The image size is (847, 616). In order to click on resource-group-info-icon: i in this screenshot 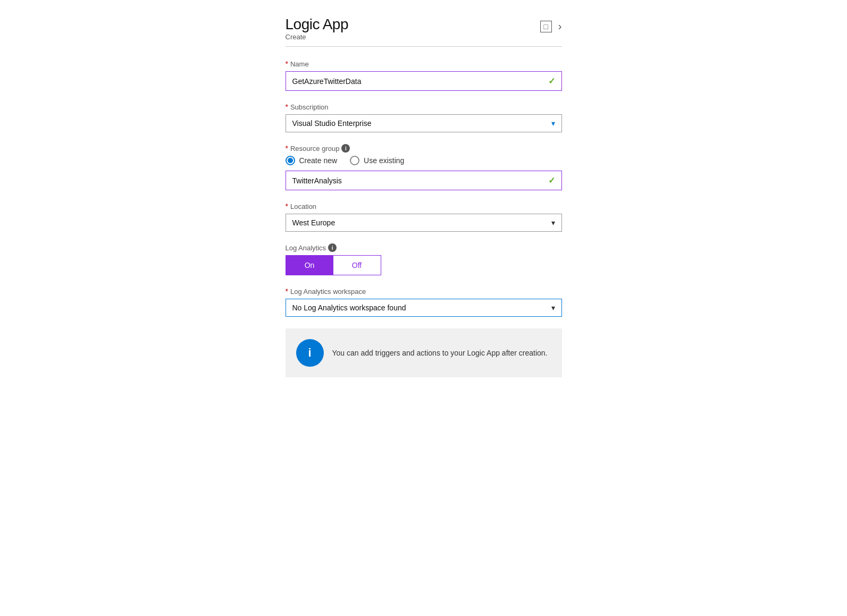, I will do `click(346, 148)`.